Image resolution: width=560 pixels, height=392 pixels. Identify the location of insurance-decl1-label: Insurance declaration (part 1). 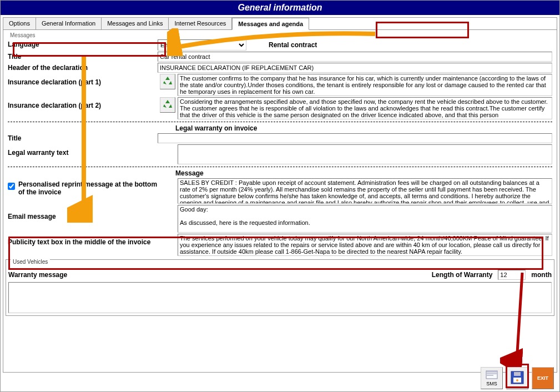
(83, 80).